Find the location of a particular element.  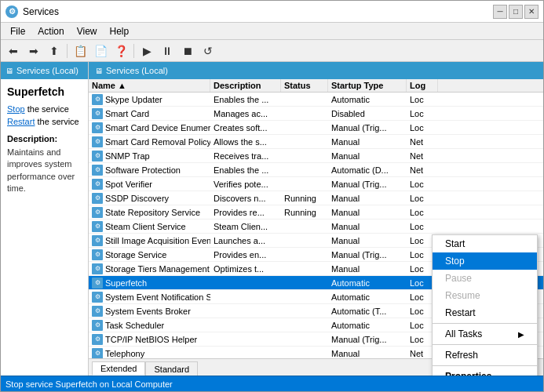

table-row: ⚙ SNMP Trap Receives tra... Manual Net is located at coordinates (316, 156).